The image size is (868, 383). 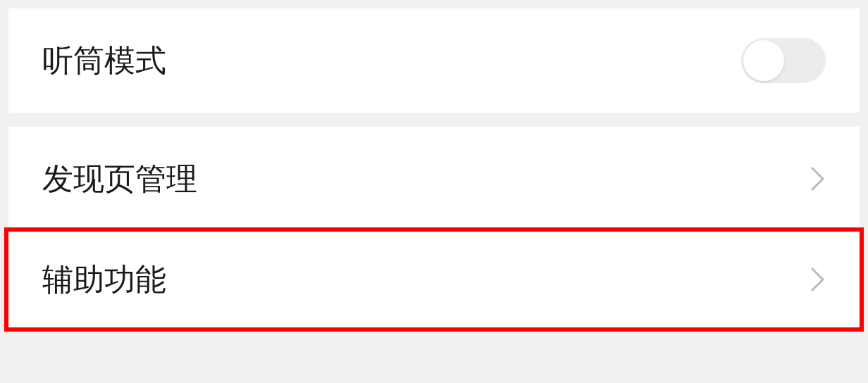 I want to click on earpiece-mode-label: 听筒模式, so click(x=104, y=61).